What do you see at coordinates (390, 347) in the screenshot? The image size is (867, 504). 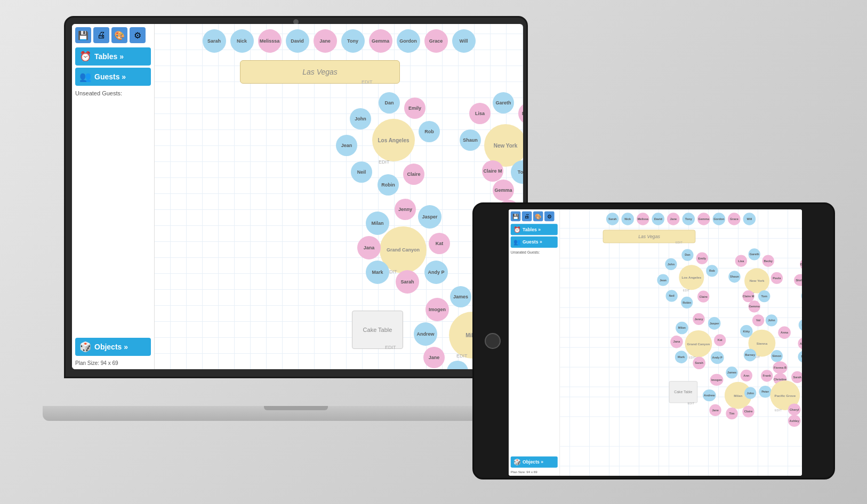 I see `cake-edit: EDIT` at bounding box center [390, 347].